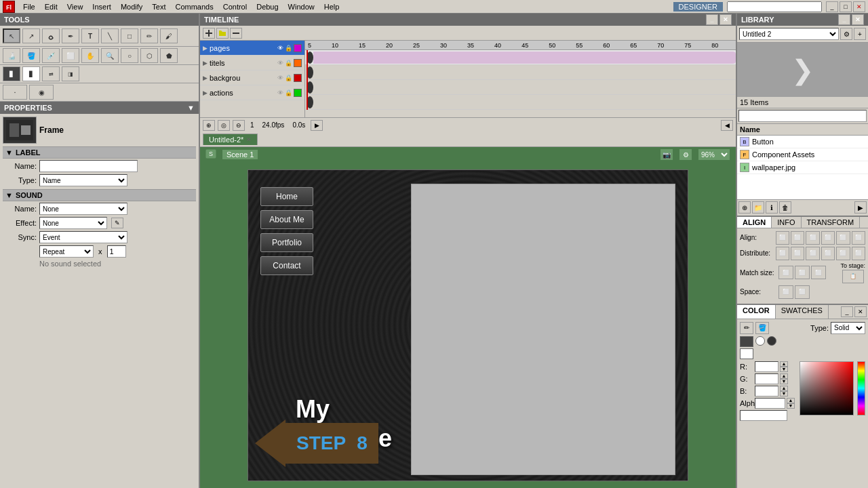 This screenshot has width=868, height=488. What do you see at coordinates (15, 92) in the screenshot?
I see `tool-snap: ⬝` at bounding box center [15, 92].